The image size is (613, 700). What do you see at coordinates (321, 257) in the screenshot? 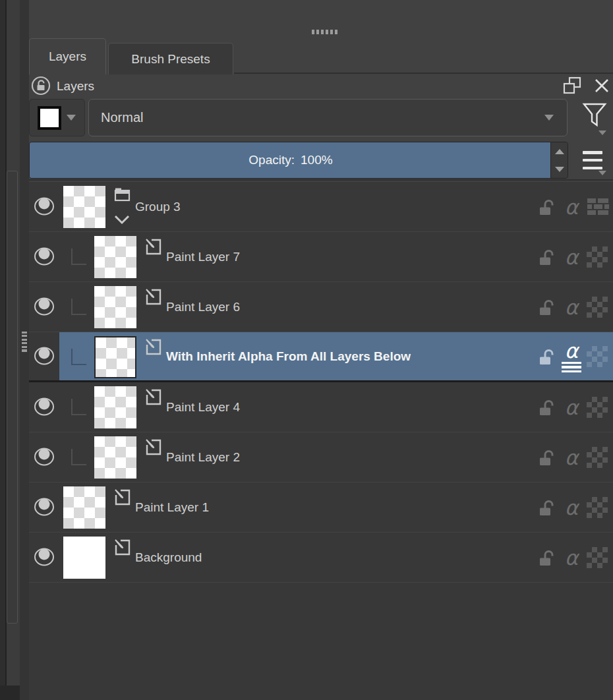
I see `layer-row-paint-layer-7: Paint Layer 7 α` at bounding box center [321, 257].